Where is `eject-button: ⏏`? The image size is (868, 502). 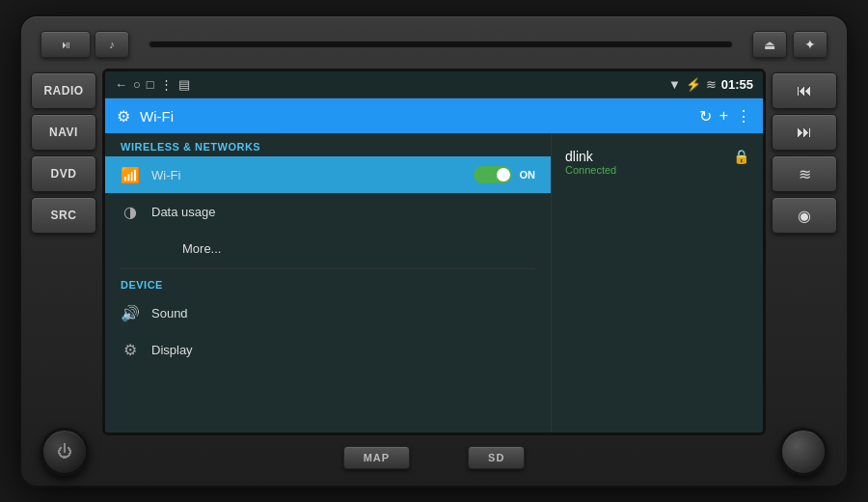
eject-button: ⏏ is located at coordinates (770, 44).